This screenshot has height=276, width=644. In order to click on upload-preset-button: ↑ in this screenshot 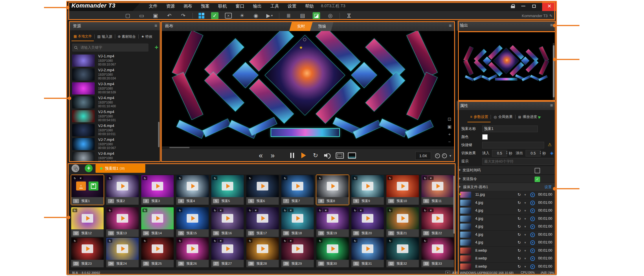, I will do `click(81, 186)`.